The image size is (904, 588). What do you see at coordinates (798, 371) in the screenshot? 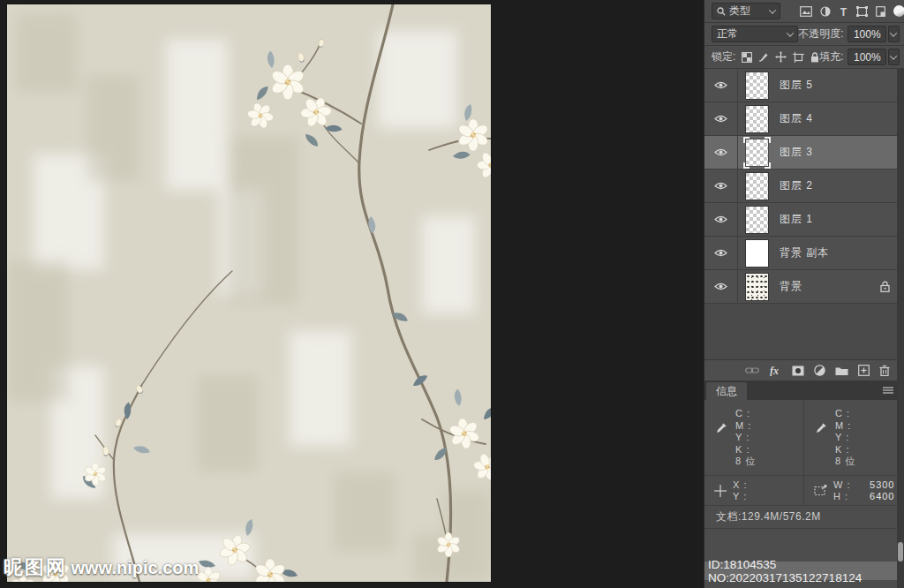
I see `layer-mask-icon` at bounding box center [798, 371].